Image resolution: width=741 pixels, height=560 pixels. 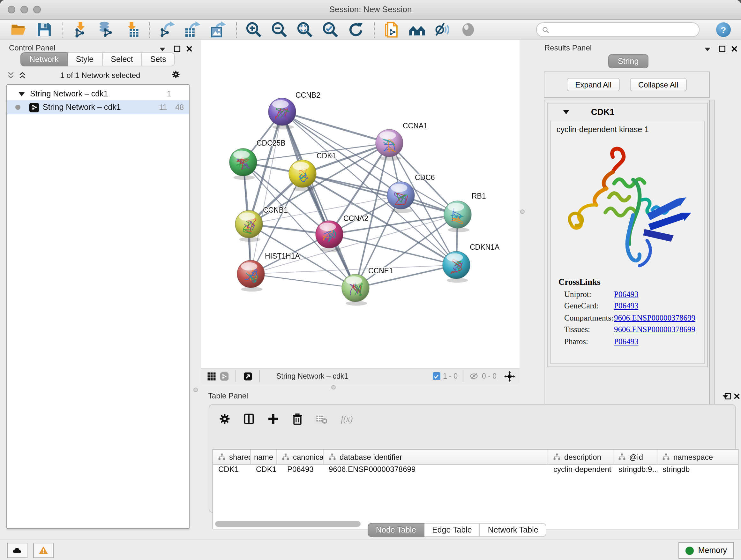 What do you see at coordinates (401, 197) in the screenshot?
I see `network-node-CDC6` at bounding box center [401, 197].